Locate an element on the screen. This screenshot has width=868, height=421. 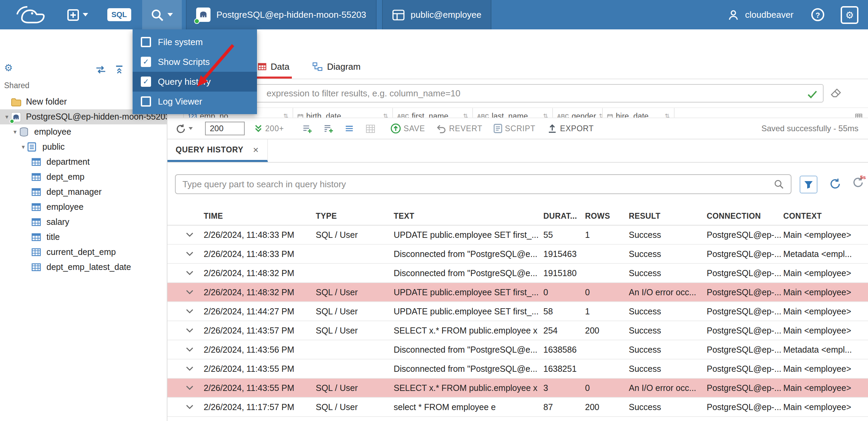
tree-item-table: dept_manager is located at coordinates (83, 192).